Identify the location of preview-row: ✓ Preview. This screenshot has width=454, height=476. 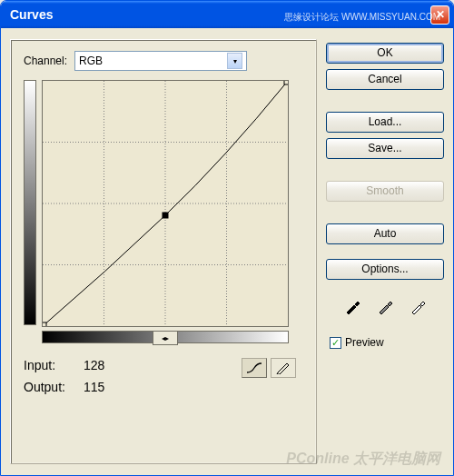
(387, 342).